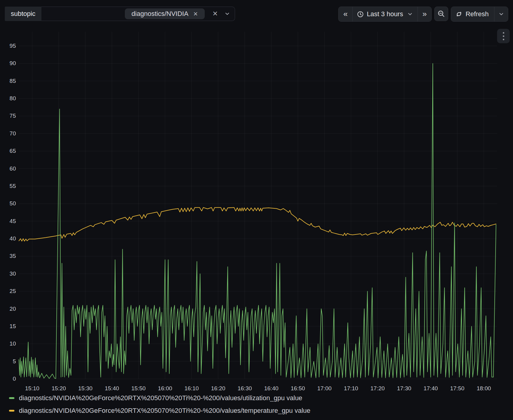 The width and height of the screenshot is (513, 420). Describe the element at coordinates (164, 411) in the screenshot. I see `legend-label-temperature: diagnostics/NVIDIA%20GeForce%20RTX%20507…` at that location.